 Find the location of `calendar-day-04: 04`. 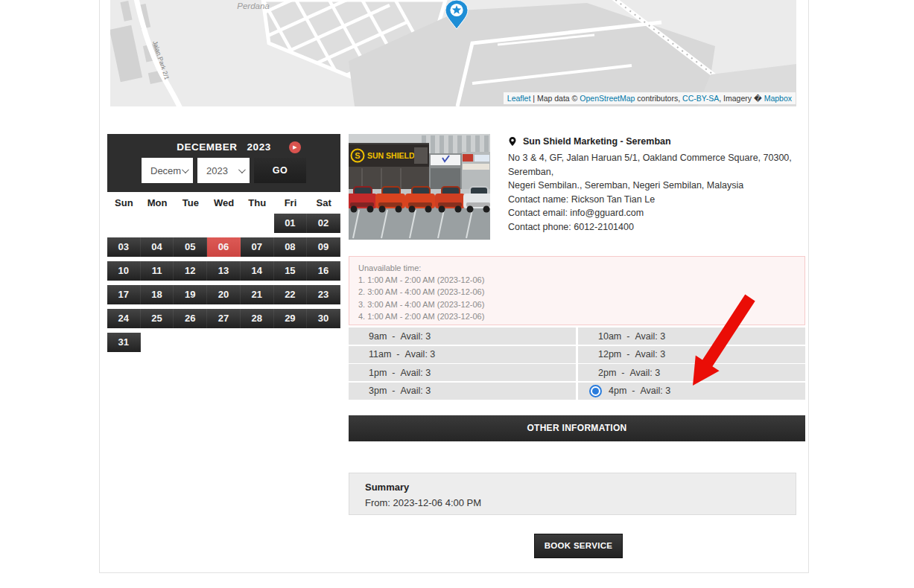

calendar-day-04: 04 is located at coordinates (158, 247).